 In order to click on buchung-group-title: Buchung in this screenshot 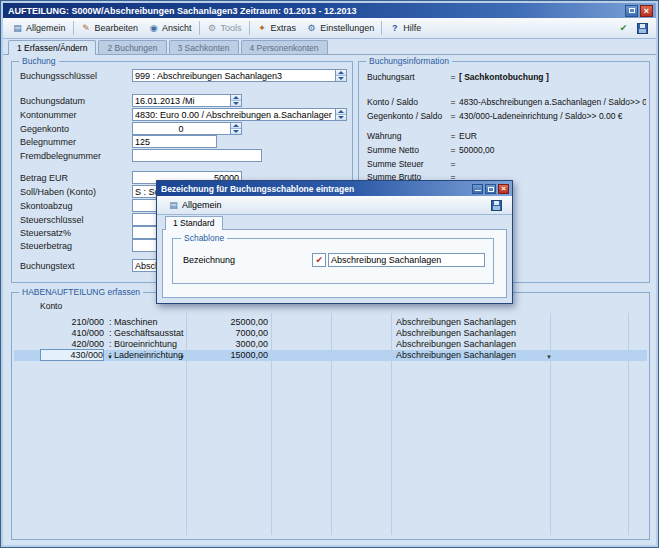, I will do `click(39, 61)`.